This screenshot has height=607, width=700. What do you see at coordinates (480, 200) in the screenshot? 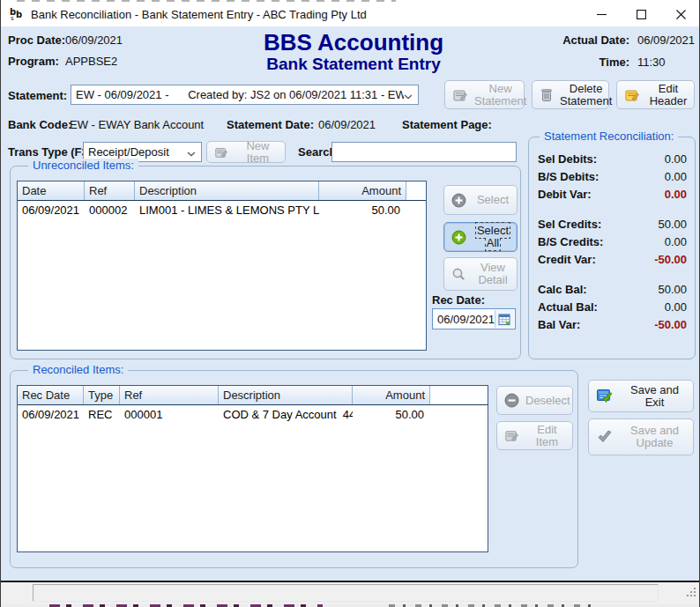
I see `select-button: Select` at bounding box center [480, 200].